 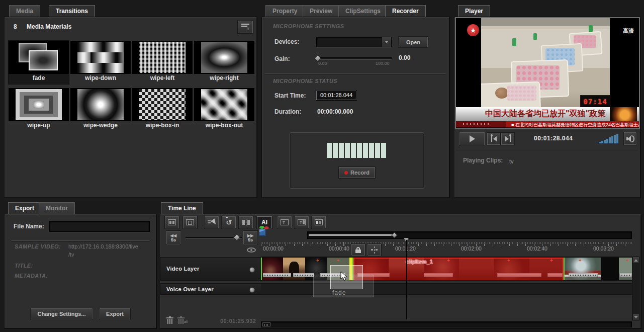 I want to click on trim-snap-button, so click(x=374, y=250).